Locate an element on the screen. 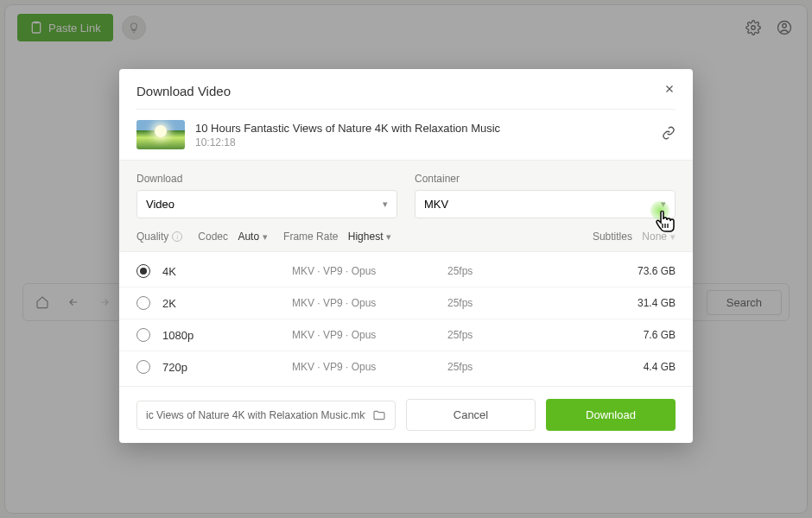 This screenshot has height=518, width=812. click-indicator is located at coordinates (660, 211).